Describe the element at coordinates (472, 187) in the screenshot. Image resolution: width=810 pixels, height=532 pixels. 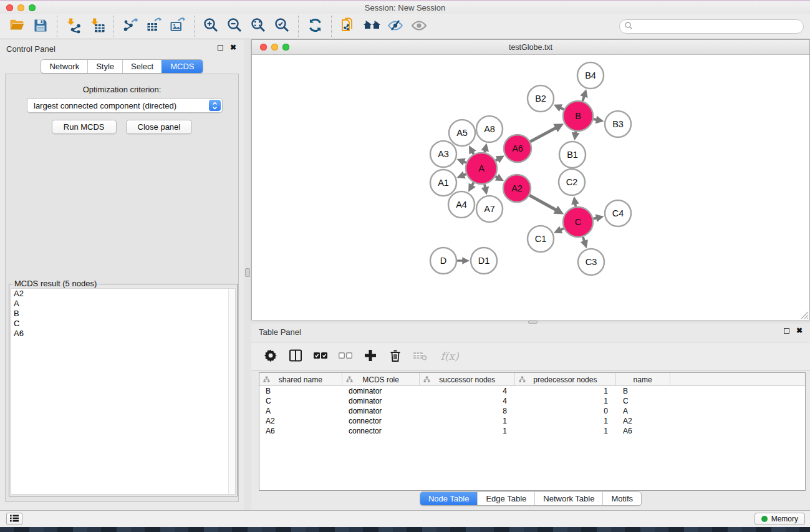
I see `edge-A-A4` at that location.